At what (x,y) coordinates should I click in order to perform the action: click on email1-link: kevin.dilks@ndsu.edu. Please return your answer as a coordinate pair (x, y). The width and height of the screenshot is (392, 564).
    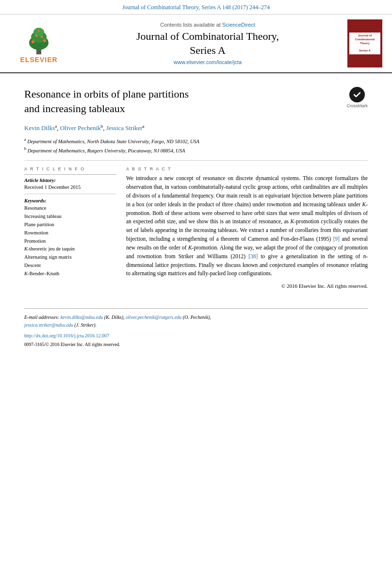
    Looking at the image, I should click on (82, 317).